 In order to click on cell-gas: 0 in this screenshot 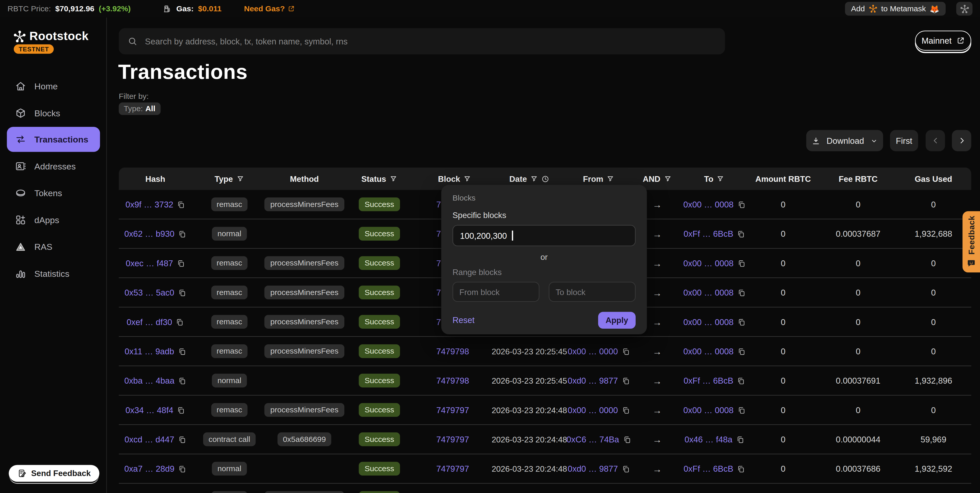, I will do `click(933, 351)`.